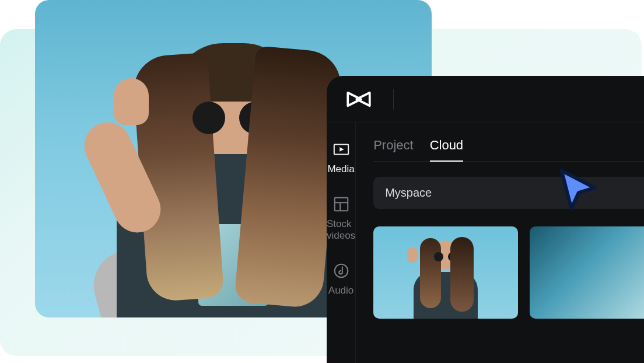  Describe the element at coordinates (408, 193) in the screenshot. I see `space-selected-label: Myspace` at that location.